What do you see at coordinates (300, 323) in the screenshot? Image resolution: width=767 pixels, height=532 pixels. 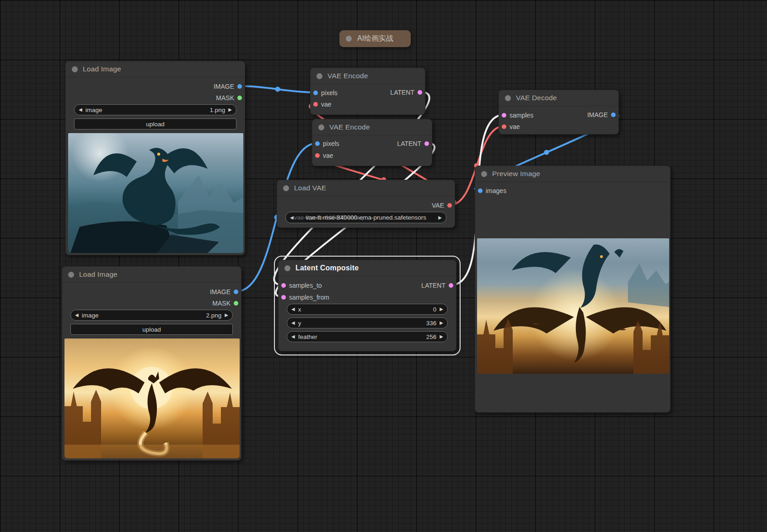 I see `widget-label: y` at bounding box center [300, 323].